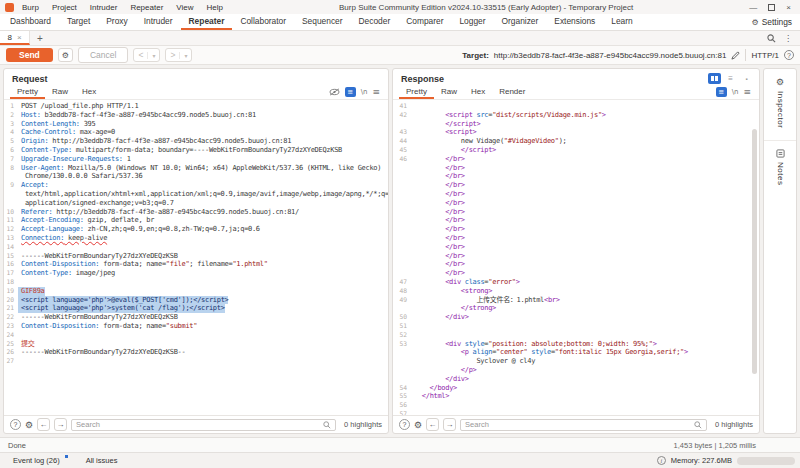  What do you see at coordinates (20, 38) in the screenshot?
I see `close-tab-icon: ×` at bounding box center [20, 38].